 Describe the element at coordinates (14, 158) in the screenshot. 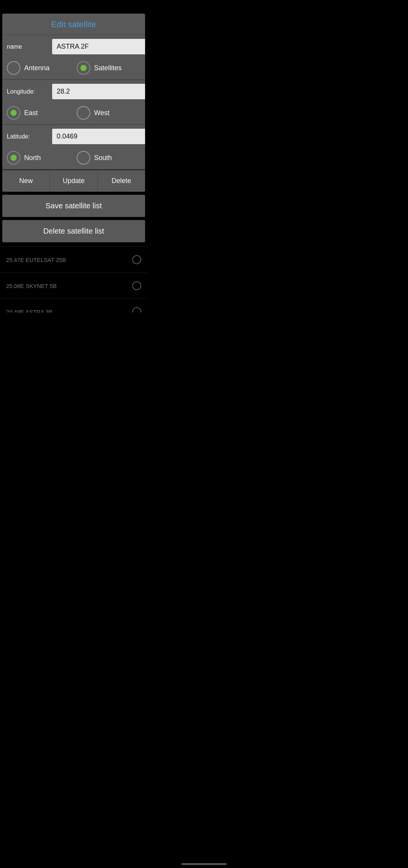

I see `north-radio-dot` at that location.